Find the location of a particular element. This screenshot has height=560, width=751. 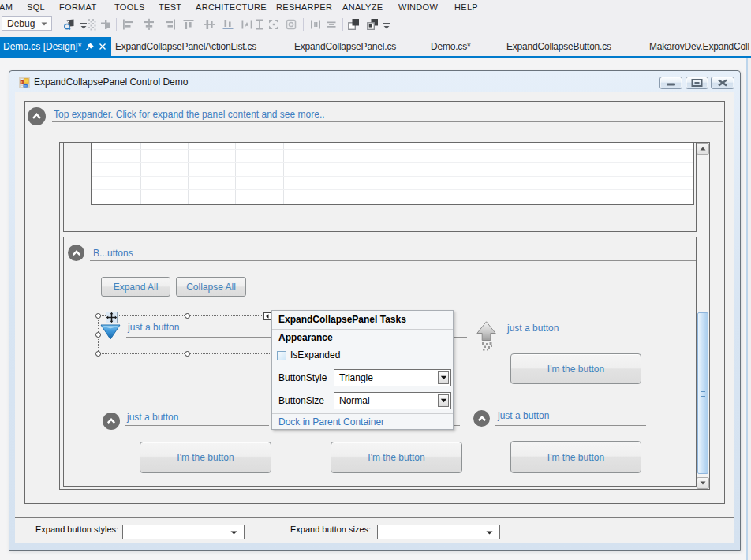

scrollbar-thumb is located at coordinates (703, 393).